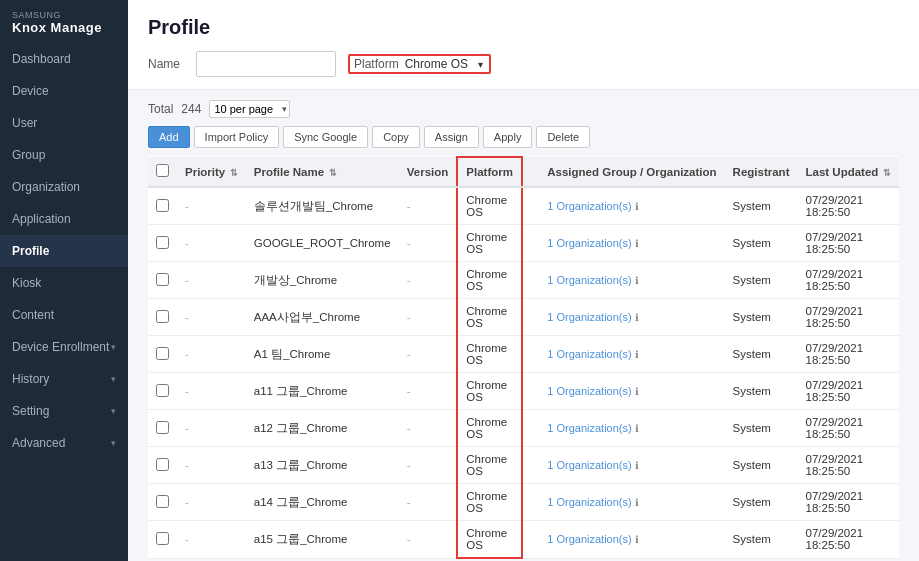 Image resolution: width=919 pixels, height=561 pixels. I want to click on sidebar-item-user: User, so click(64, 123).